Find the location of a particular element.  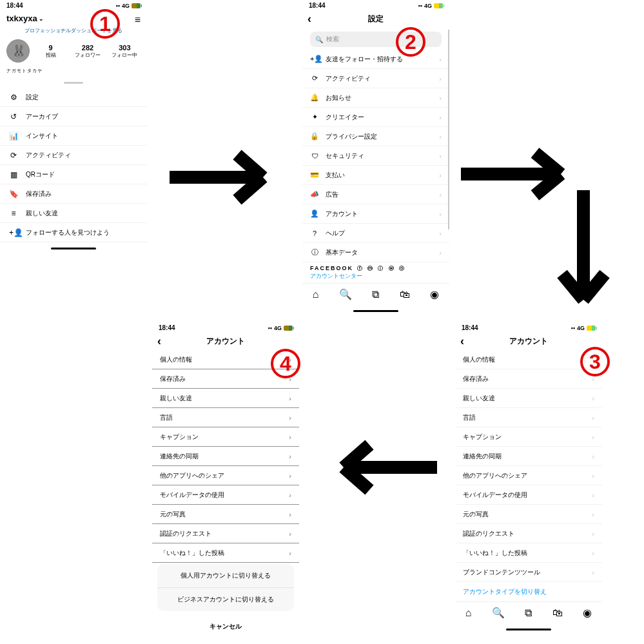

settings-row: +👤友達をフォロー・招待する› is located at coordinates (376, 59).